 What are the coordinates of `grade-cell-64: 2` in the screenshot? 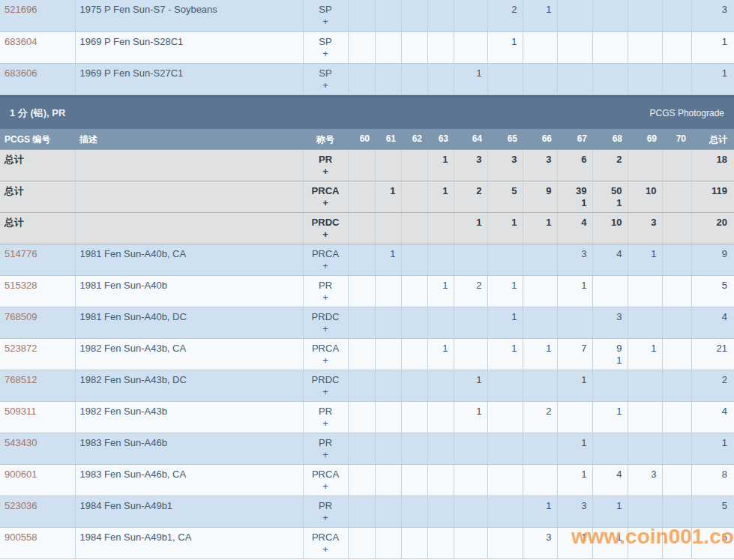 It's located at (471, 292).